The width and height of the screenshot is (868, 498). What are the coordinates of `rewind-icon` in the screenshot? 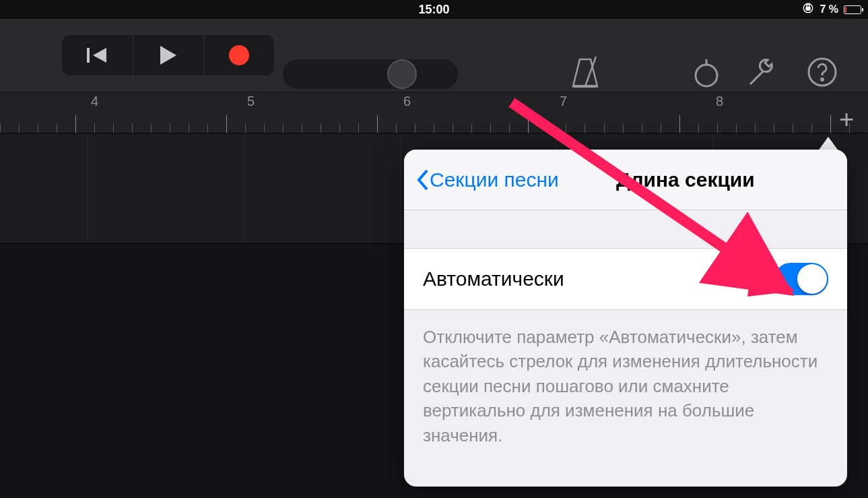 It's located at (98, 55).